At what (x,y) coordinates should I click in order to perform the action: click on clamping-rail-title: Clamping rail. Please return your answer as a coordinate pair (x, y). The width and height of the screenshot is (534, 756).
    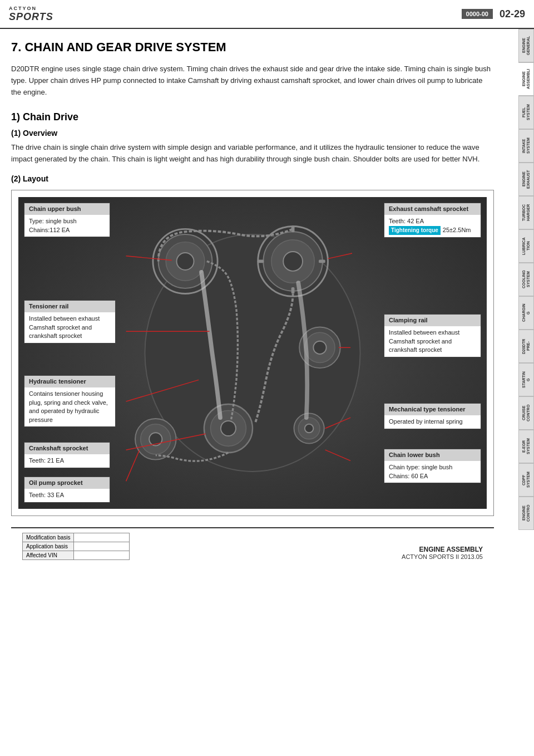
    Looking at the image, I should click on (433, 321).